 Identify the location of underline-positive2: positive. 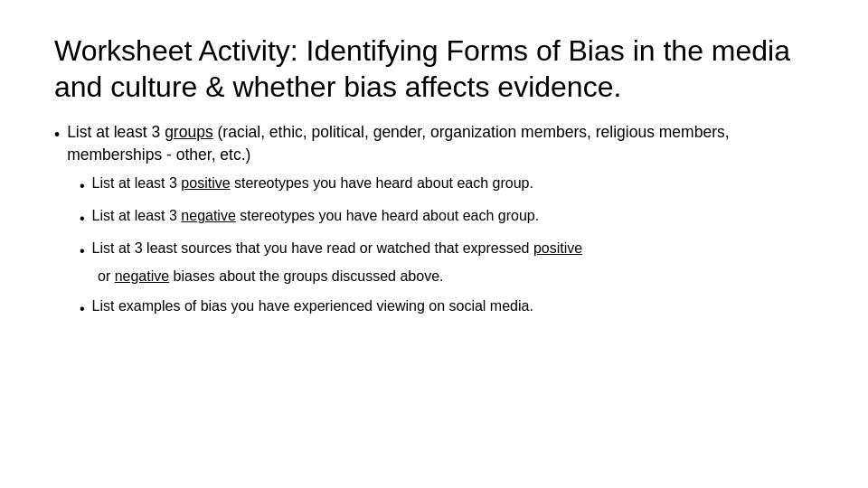
(558, 248).